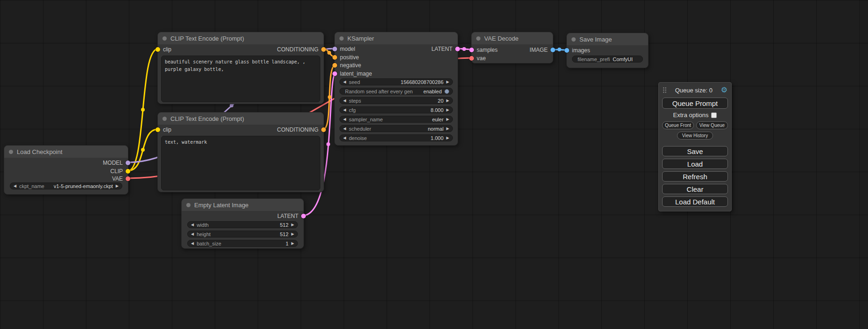 This screenshot has height=329, width=868. I want to click on input-slot-model: model, so click(344, 49).